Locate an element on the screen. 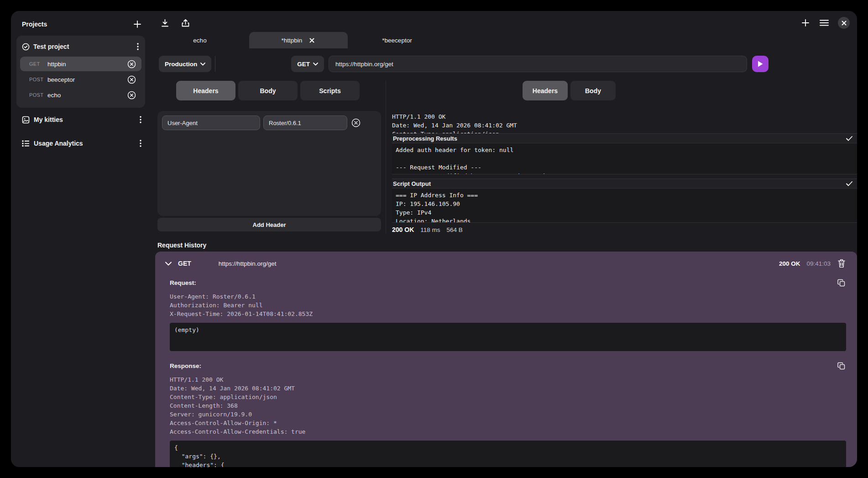 The width and height of the screenshot is (868, 478). close-window-button is located at coordinates (844, 23).